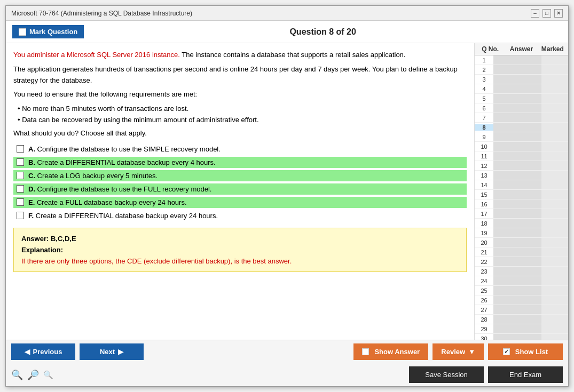 This screenshot has height=392, width=574. I want to click on option-b-checkbox, so click(20, 162).